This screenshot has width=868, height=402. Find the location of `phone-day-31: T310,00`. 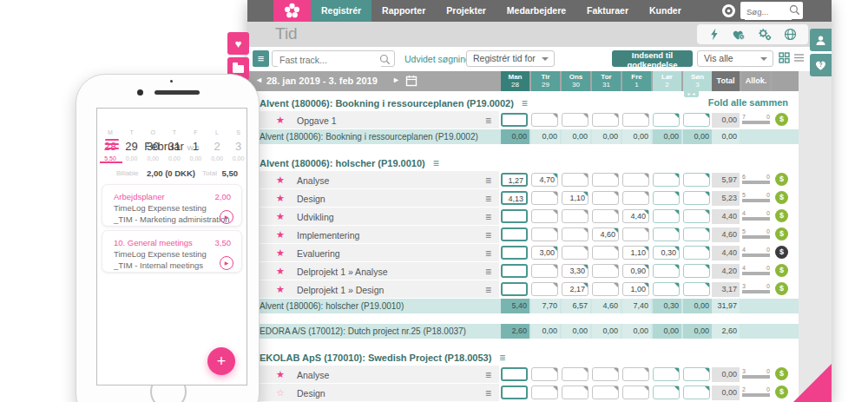

phone-day-31: T310,00 is located at coordinates (174, 146).